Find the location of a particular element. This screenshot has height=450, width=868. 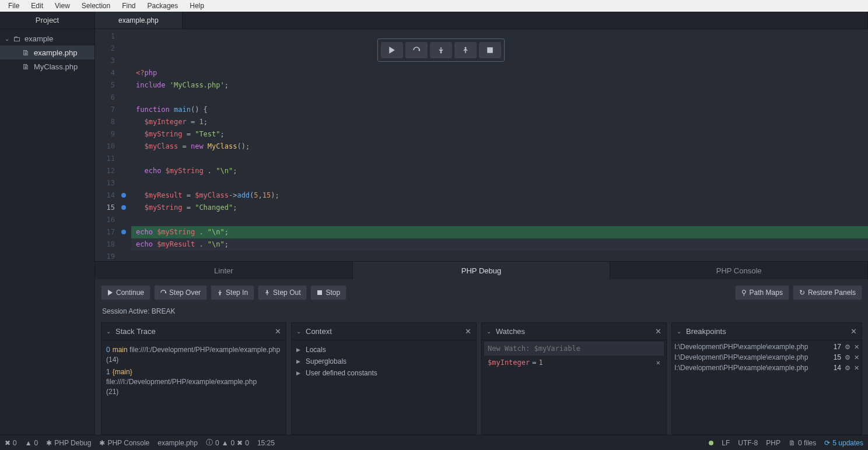

session-status: Session Active: BREAK is located at coordinates (482, 311).